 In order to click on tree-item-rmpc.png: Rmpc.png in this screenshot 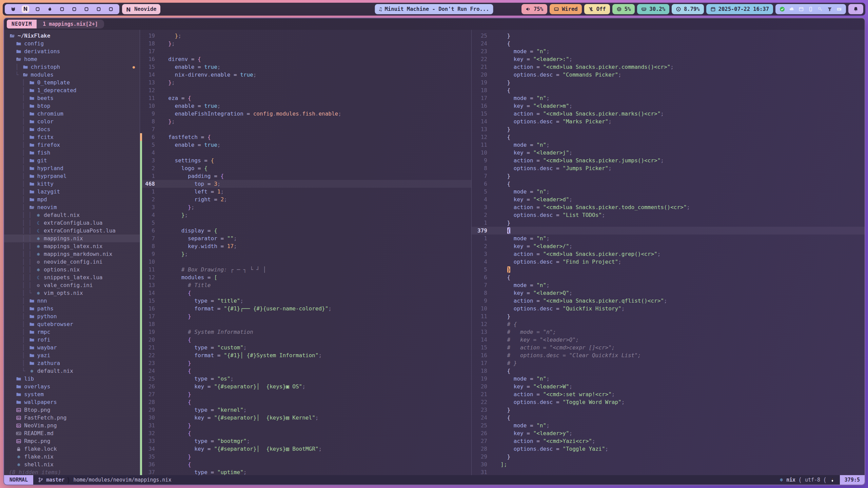, I will do `click(72, 441)`.